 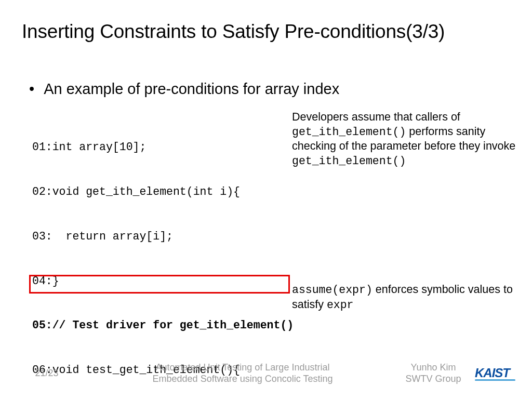 What do you see at coordinates (266, 32) in the screenshot?
I see `slide-title: Inserting Constraints to Satisfy Pre-con…` at bounding box center [266, 32].